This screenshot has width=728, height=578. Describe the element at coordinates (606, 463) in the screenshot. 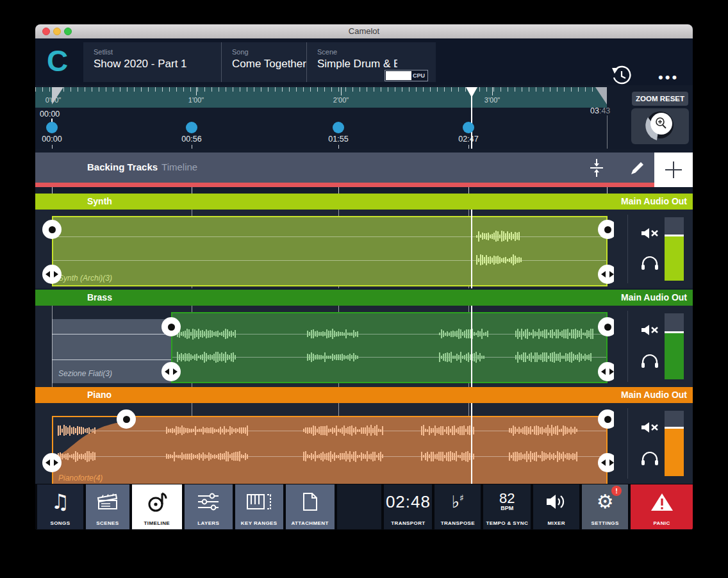

I see `clip-stretch-right-handle-piano` at that location.